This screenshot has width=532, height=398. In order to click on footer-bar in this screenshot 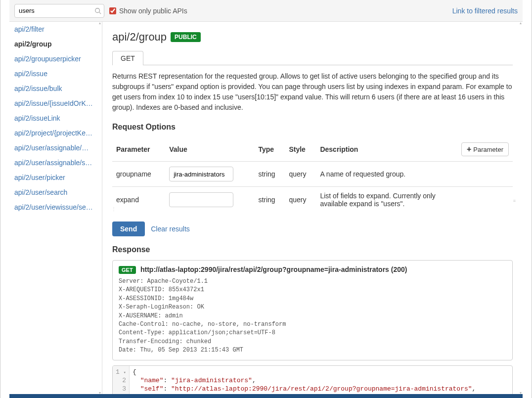, I will do `click(266, 396)`.